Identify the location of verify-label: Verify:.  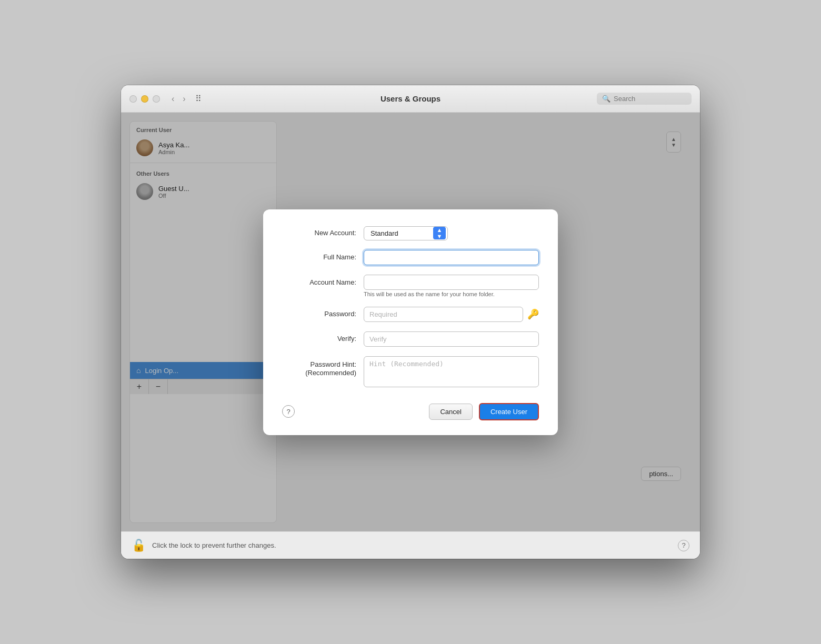
(323, 339).